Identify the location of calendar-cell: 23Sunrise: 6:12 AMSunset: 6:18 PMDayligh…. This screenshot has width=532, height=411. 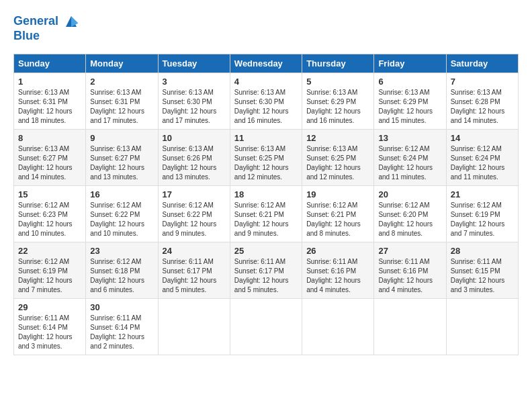
(122, 270).